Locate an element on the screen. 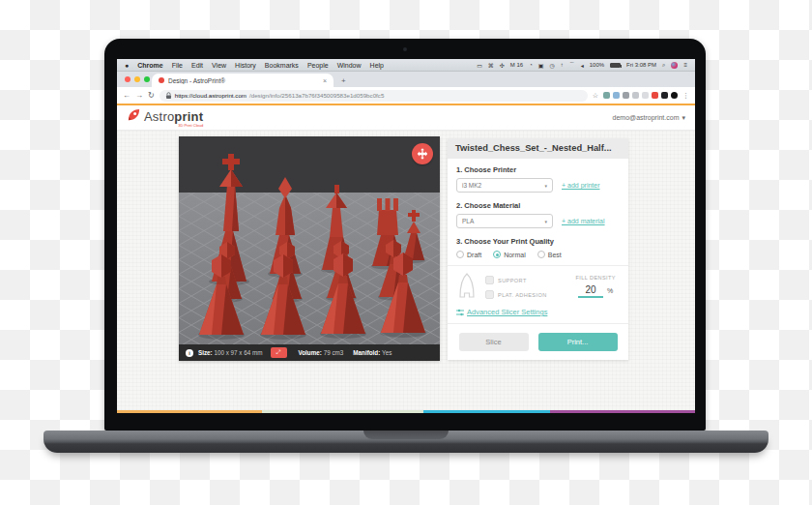  menubar-item-window: Window is located at coordinates (350, 66).